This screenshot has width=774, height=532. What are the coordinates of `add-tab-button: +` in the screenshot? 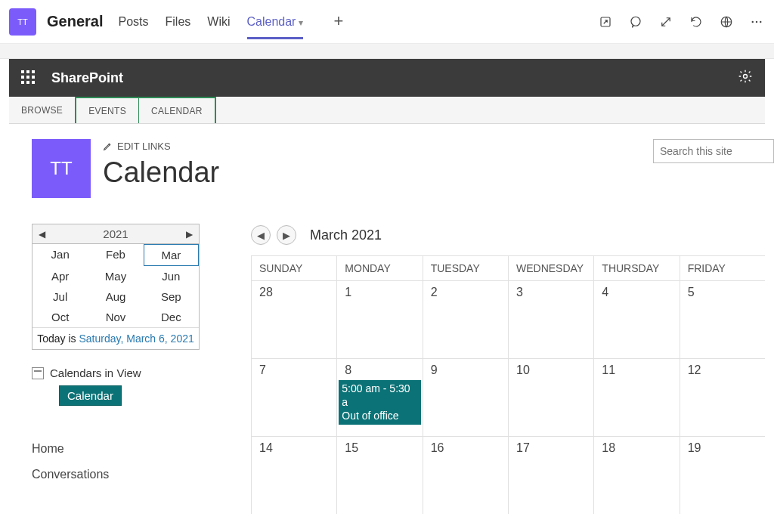 It's located at (339, 21).